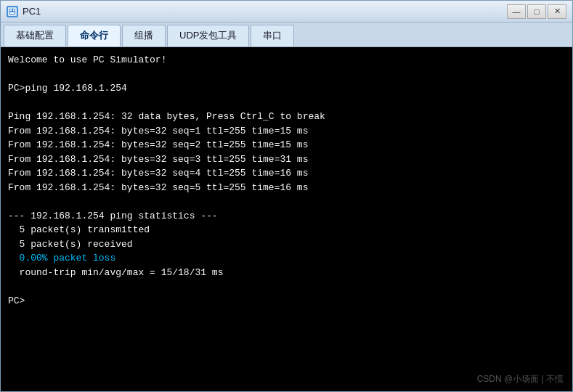 The image size is (573, 392). What do you see at coordinates (94, 36) in the screenshot?
I see `tab-command-line: 命令行` at bounding box center [94, 36].